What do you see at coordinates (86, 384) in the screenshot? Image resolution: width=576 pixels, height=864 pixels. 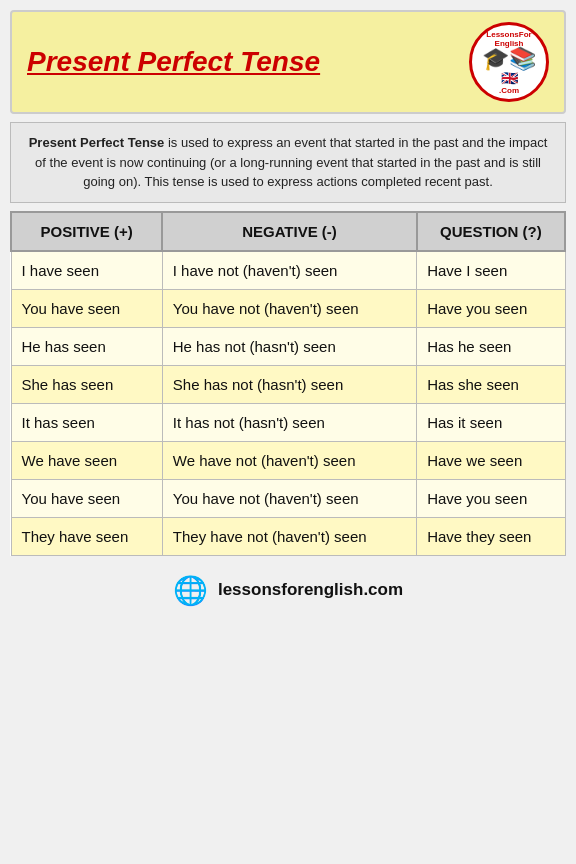 I see `cell-r3-c0: She has seen` at bounding box center [86, 384].